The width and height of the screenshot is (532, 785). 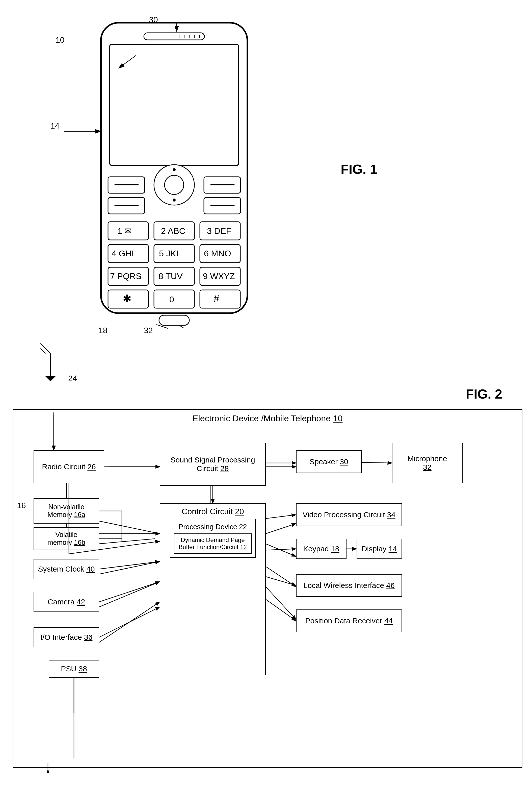 What do you see at coordinates (125, 231) in the screenshot?
I see `svg-text: 1 ✉` at bounding box center [125, 231].